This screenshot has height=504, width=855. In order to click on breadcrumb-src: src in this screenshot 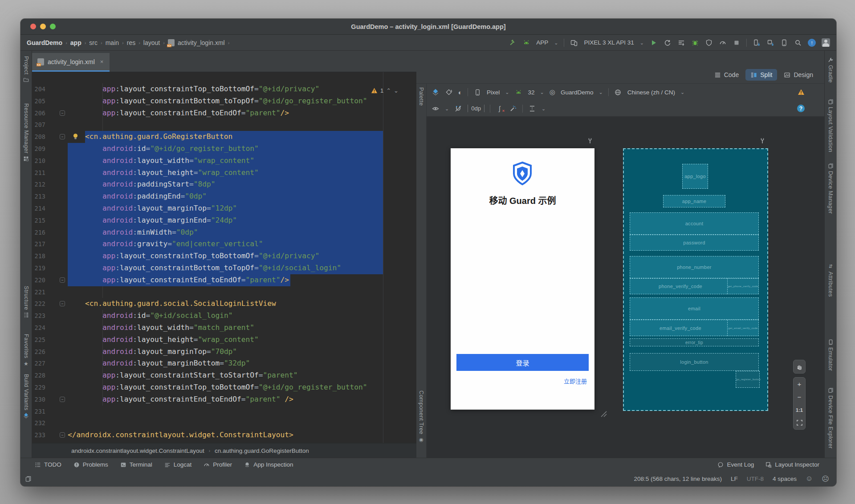, I will do `click(94, 43)`.